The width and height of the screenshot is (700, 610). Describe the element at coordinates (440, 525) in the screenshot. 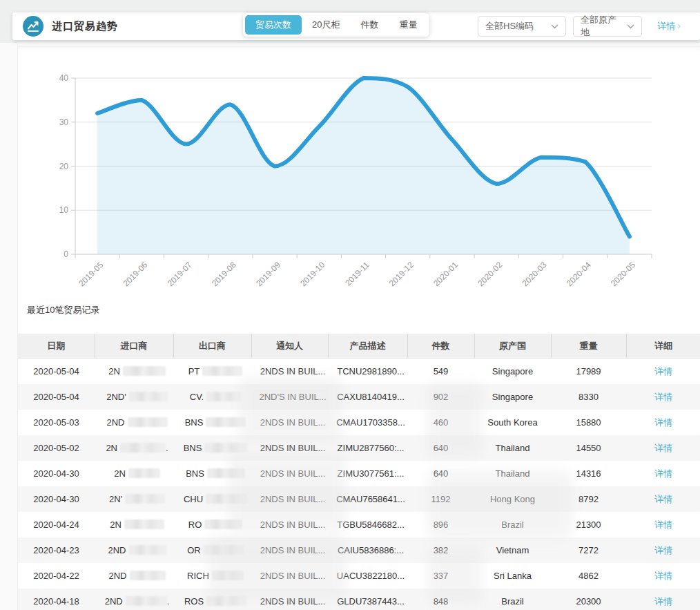

I see `cell-pieces: 896` at that location.